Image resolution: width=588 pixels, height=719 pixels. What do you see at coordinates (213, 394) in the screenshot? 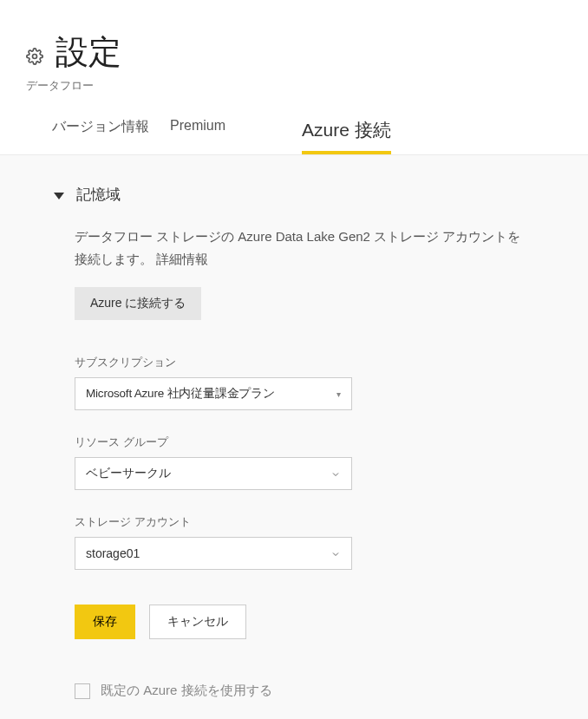
I see `subscription-select: Microsoft Azure 社内従量課金プラン ▾` at bounding box center [213, 394].